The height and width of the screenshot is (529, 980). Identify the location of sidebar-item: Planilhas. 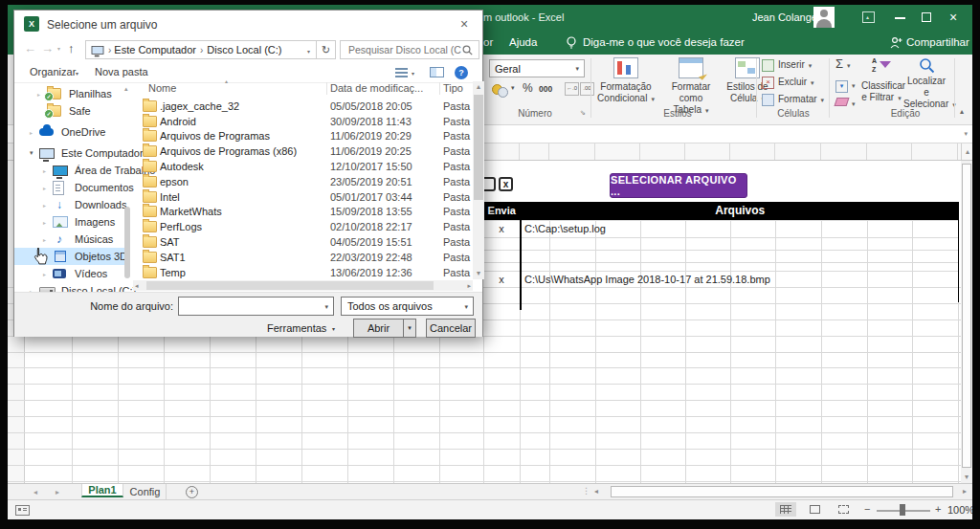
(72, 94).